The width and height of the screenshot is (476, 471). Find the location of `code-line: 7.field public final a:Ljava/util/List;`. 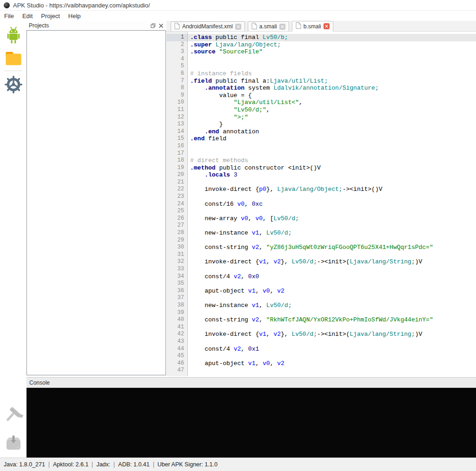

code-line: 7.field public final a:Ljava/util/List; is located at coordinates (321, 81).